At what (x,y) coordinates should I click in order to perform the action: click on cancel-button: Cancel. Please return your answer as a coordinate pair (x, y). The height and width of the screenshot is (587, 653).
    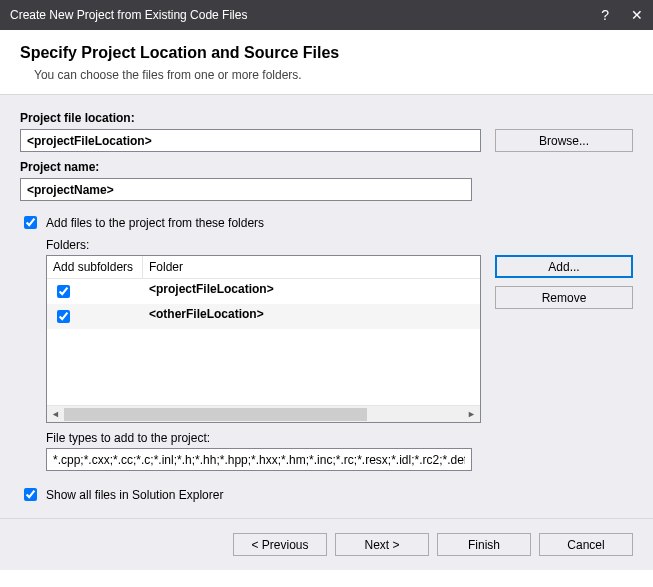
    Looking at the image, I should click on (586, 544).